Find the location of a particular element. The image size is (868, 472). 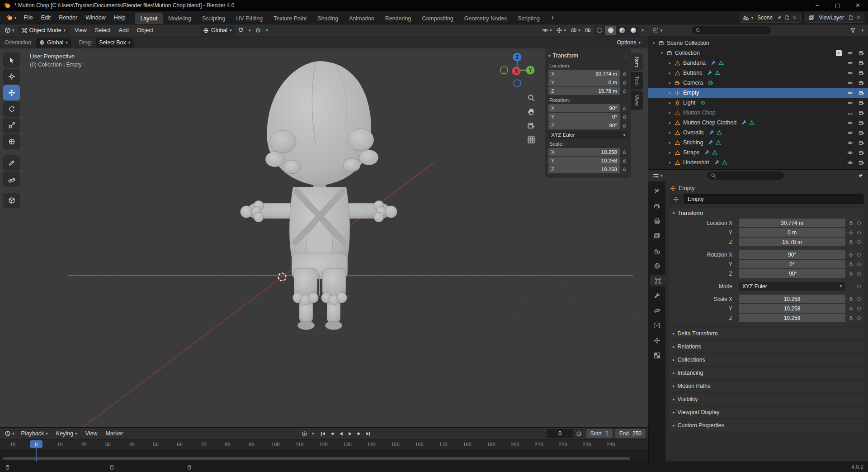

object-row: ▸ Camera is located at coordinates (758, 83).